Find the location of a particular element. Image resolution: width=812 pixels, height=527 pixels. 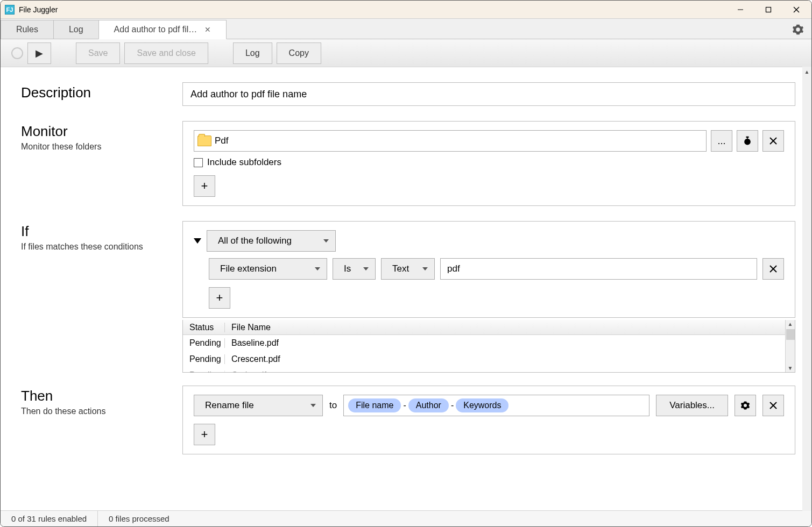

tab-rules-label: Rules is located at coordinates (27, 30).